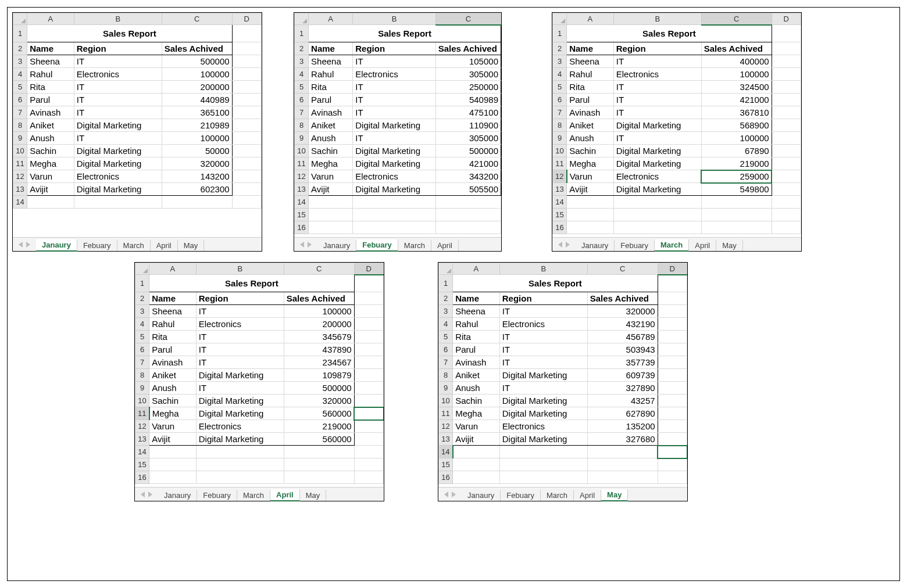  I want to click on row-header: 11, so click(20, 164).